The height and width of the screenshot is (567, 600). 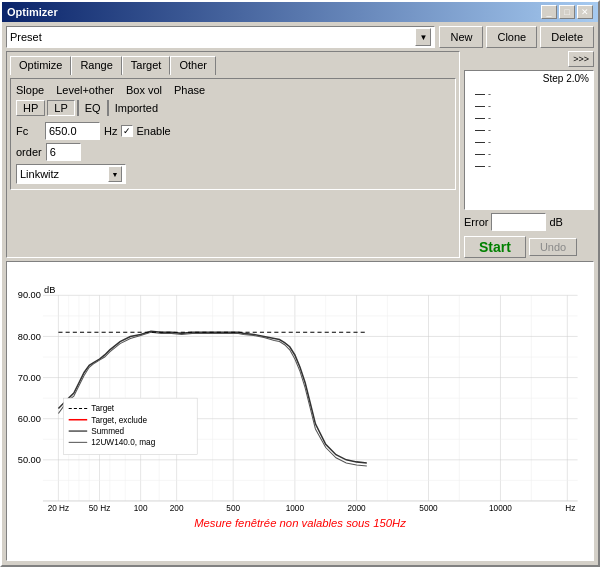 What do you see at coordinates (146, 66) in the screenshot?
I see `tab-target: Target` at bounding box center [146, 66].